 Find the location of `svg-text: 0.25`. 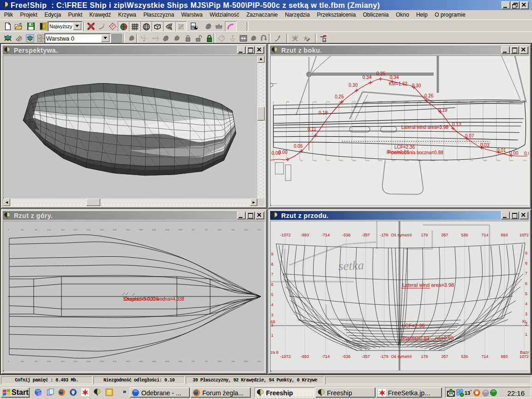

svg-text: 0.25 is located at coordinates (339, 97).